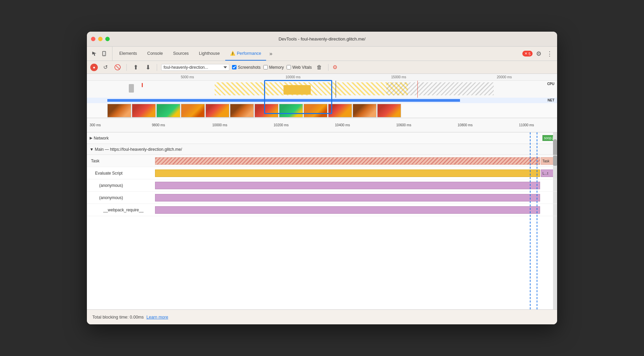 The height and width of the screenshot is (356, 644). What do you see at coordinates (404, 125) in the screenshot?
I see `detail-mark-4: 10600 ms` at bounding box center [404, 125].